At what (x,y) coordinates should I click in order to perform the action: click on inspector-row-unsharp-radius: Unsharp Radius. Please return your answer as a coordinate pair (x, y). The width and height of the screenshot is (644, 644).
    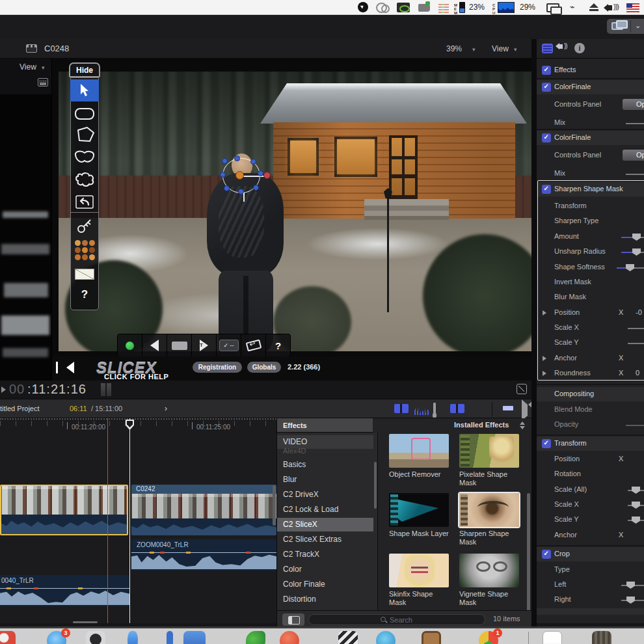
    Looking at the image, I should click on (591, 252).